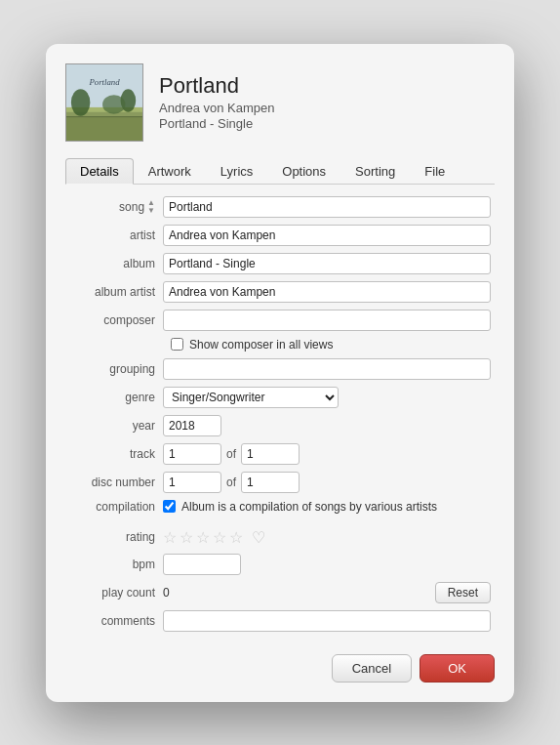  I want to click on tab-sorting: Sorting, so click(375, 172).